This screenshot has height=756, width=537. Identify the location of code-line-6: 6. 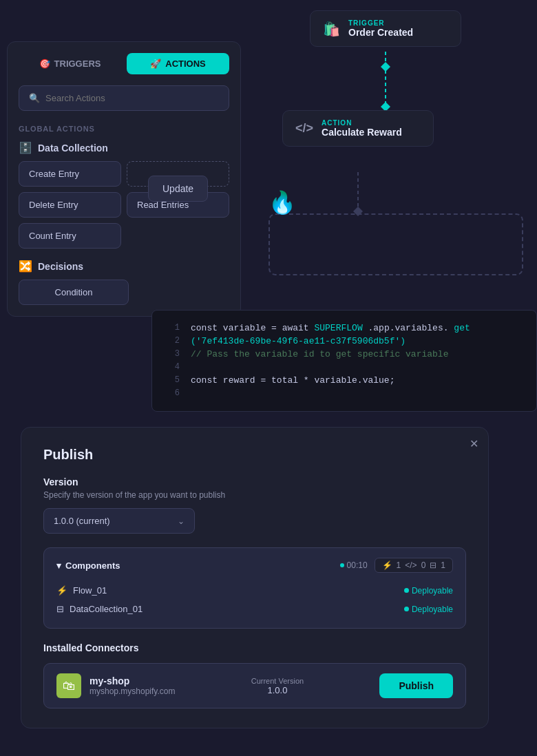
(344, 394).